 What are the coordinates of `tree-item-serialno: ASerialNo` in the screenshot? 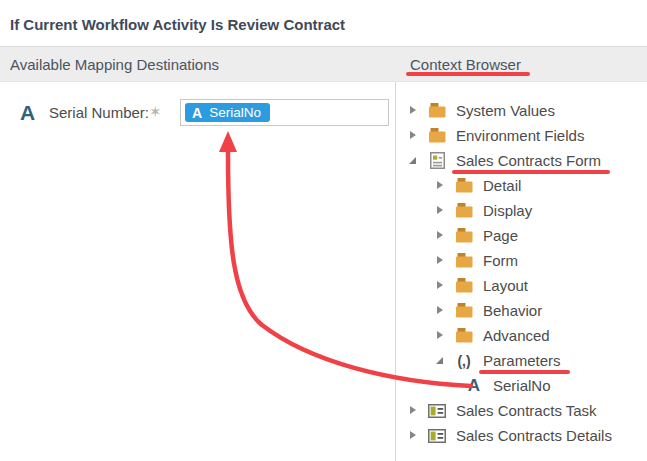 It's located at (522, 386).